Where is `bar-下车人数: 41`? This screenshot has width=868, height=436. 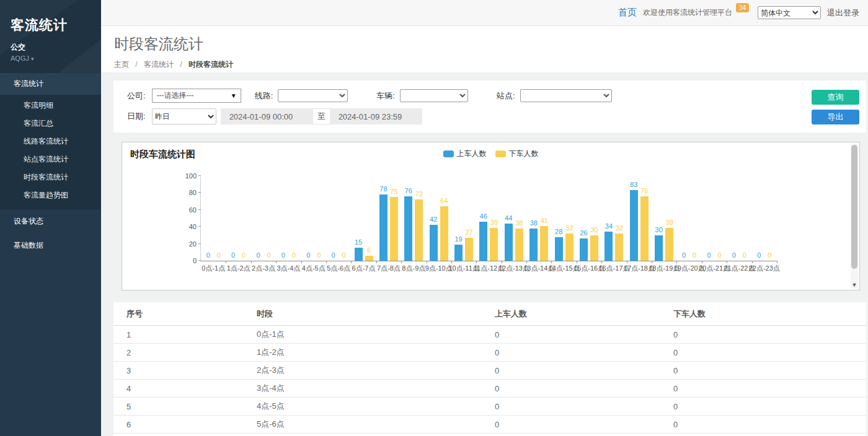
bar-下车人数: 41 is located at coordinates (544, 243).